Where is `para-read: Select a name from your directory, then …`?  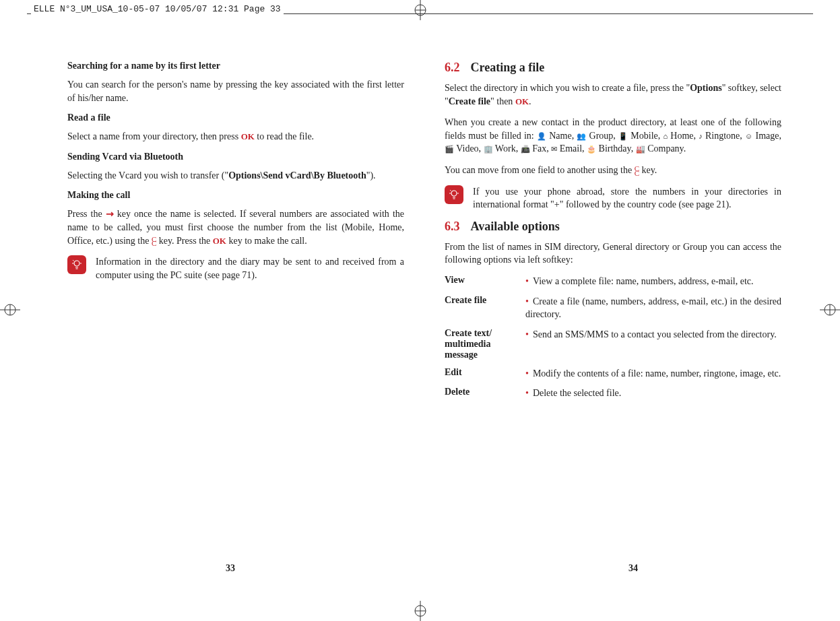
para-read: Select a name from your directory, then … is located at coordinates (236, 137).